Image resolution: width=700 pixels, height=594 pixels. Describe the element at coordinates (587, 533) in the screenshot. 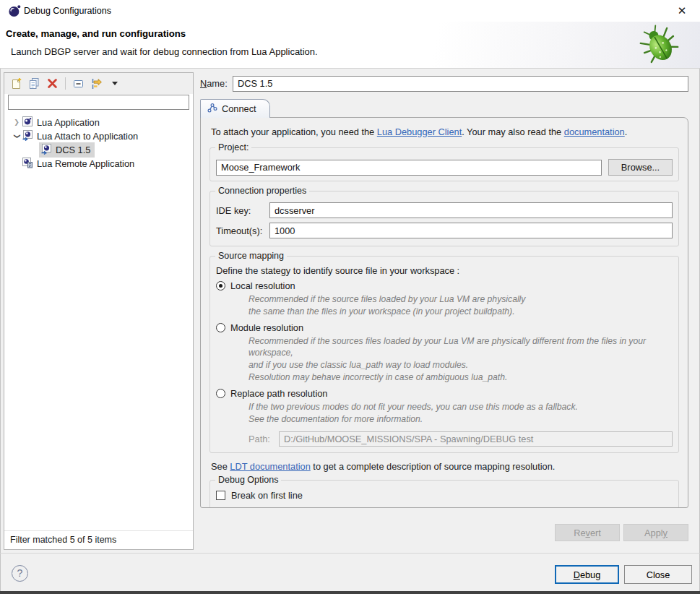

I see `revert-button: Revert` at that location.